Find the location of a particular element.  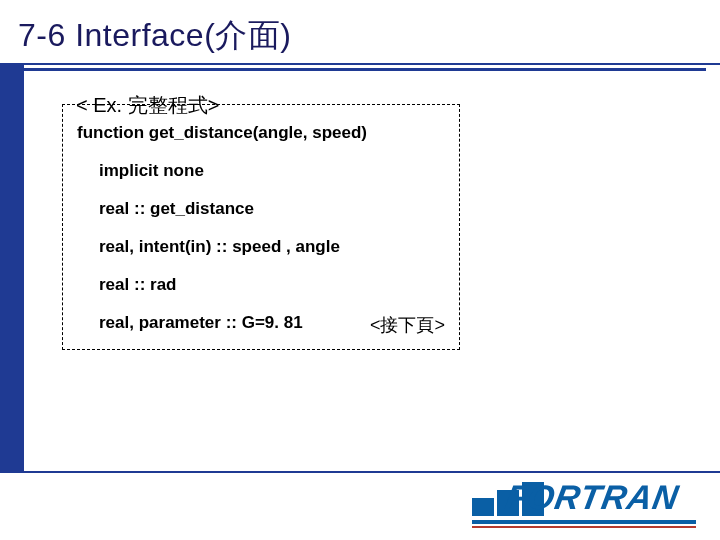

code-line: function get_distance(angle, speed) is located at coordinates (261, 133).